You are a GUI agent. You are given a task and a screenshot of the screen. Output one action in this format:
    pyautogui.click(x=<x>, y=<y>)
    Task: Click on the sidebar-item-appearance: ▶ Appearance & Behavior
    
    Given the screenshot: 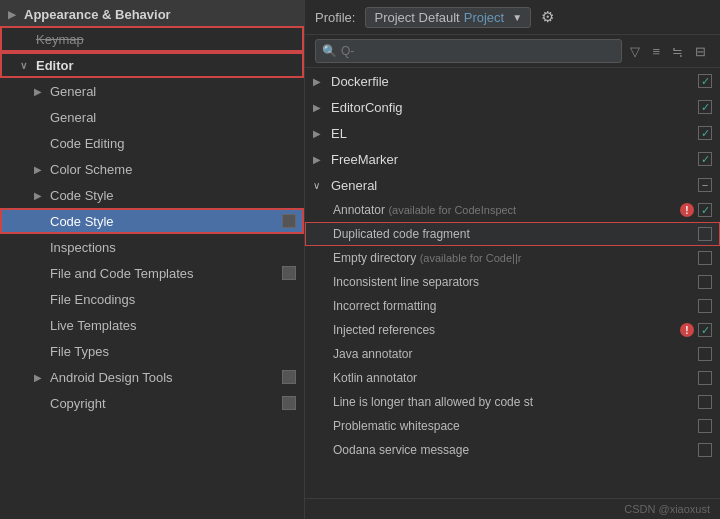 What is the action you would take?
    pyautogui.click(x=152, y=13)
    